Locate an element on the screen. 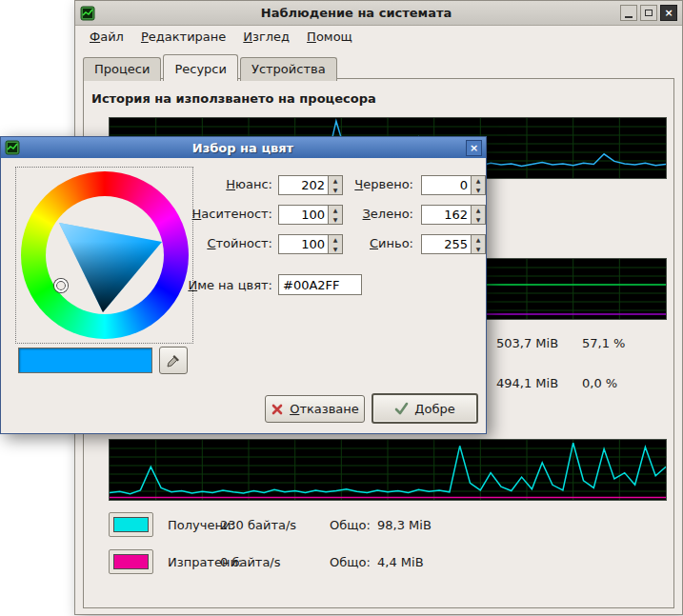  color-preview is located at coordinates (86, 360).